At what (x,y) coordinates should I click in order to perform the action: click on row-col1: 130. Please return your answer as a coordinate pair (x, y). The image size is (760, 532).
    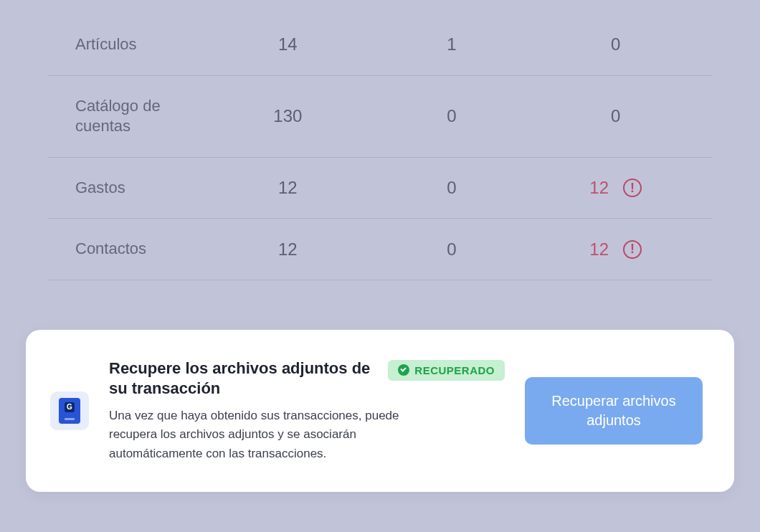
    Looking at the image, I should click on (288, 116).